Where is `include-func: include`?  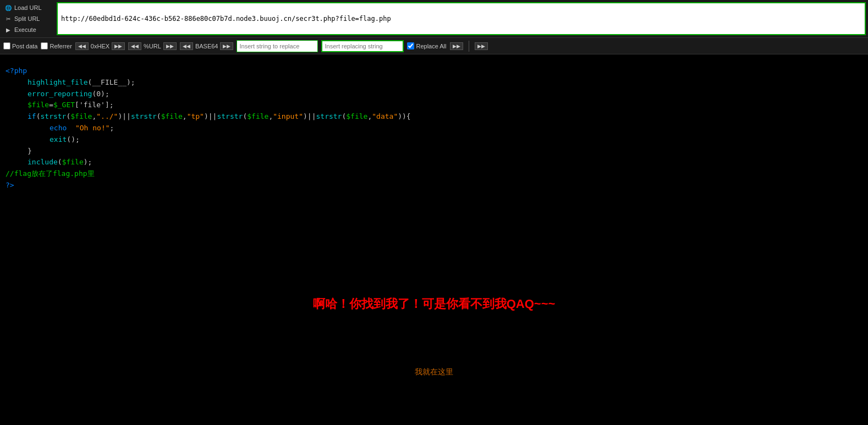
include-func: include is located at coordinates (43, 162).